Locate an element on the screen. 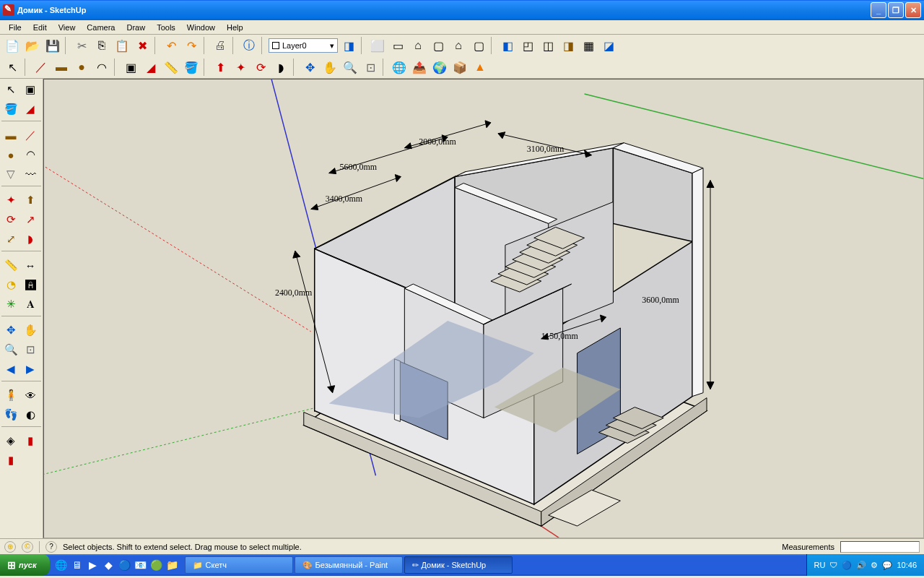 This screenshot has width=924, height=578. menu-file: File is located at coordinates (15, 27).